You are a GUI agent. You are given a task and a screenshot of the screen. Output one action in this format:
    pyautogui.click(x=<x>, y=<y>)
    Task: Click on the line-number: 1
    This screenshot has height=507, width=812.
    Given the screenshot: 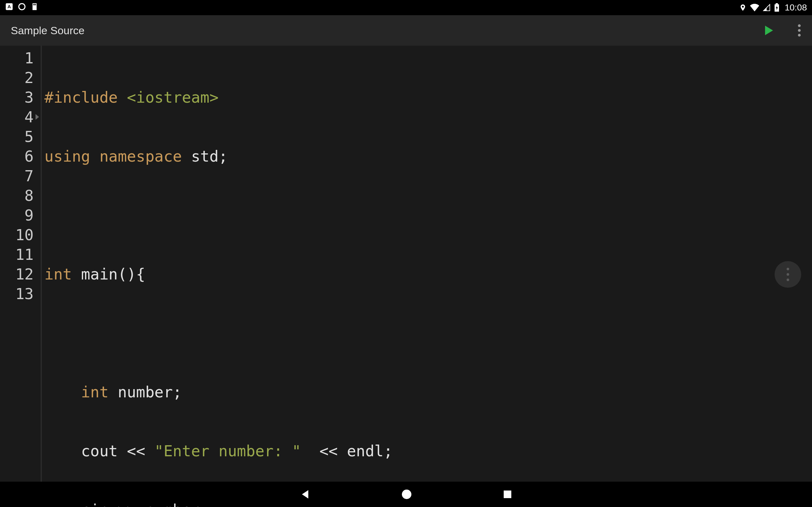 What is the action you would take?
    pyautogui.click(x=20, y=58)
    